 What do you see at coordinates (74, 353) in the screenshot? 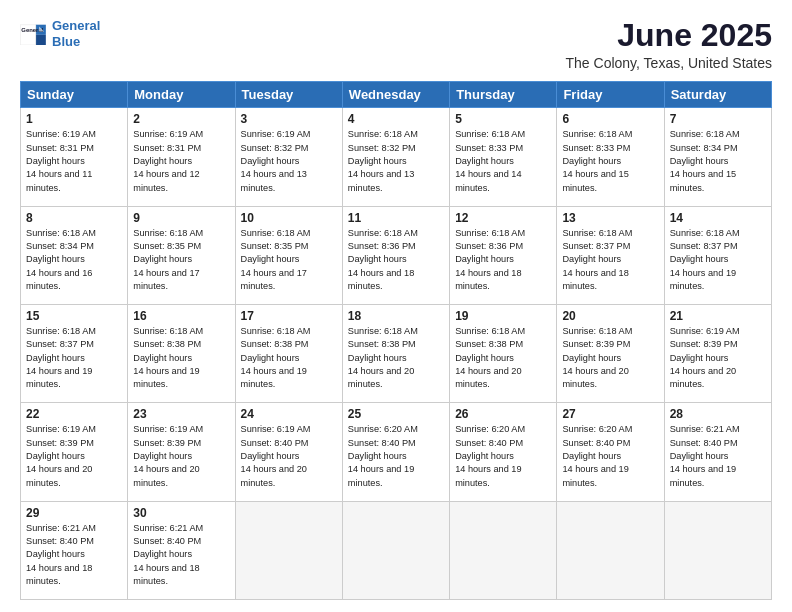
I see `calendar-cell: 15Sunrise: 6:18 AMSunset: 8:37 PMDayligh…` at bounding box center [74, 353].